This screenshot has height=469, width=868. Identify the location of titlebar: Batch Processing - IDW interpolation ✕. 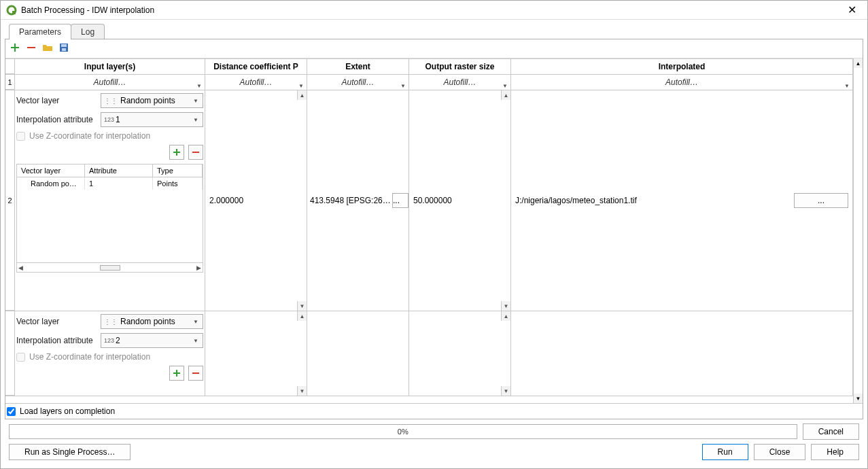
(434, 10).